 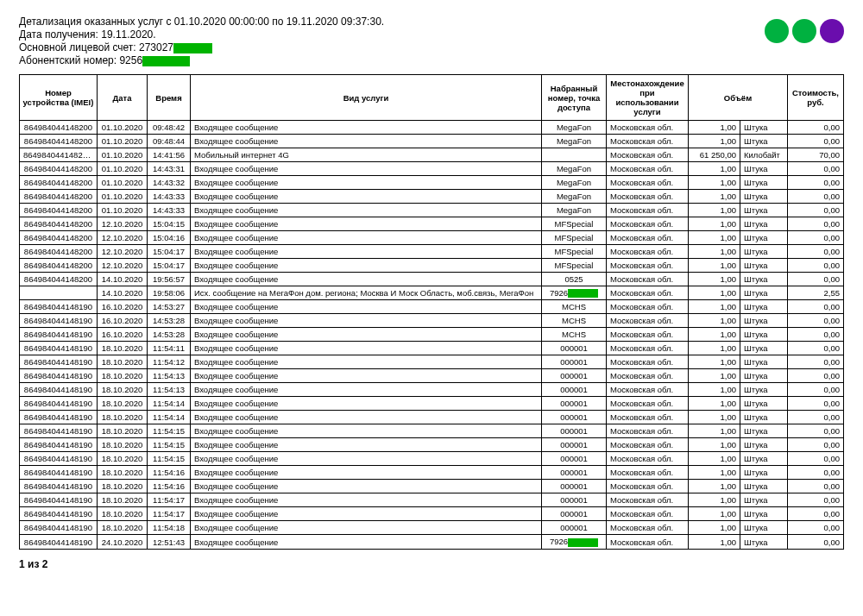 I want to click on cell-date: 16.10.2020, so click(x=123, y=335).